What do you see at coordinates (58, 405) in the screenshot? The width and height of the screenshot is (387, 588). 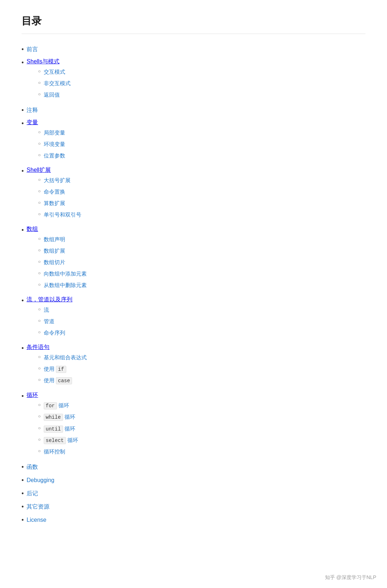 I see `list-item: ○ for 循环` at bounding box center [58, 405].